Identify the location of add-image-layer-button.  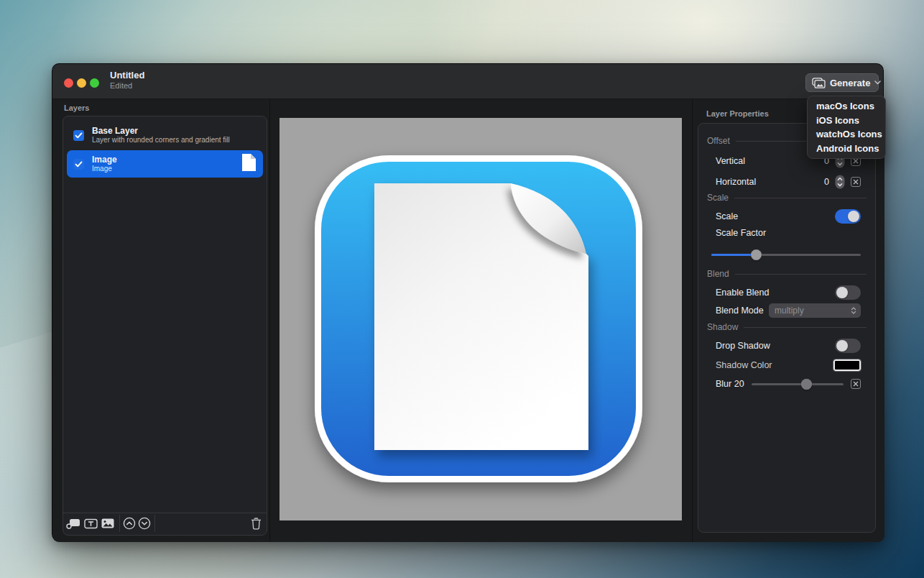
(108, 523).